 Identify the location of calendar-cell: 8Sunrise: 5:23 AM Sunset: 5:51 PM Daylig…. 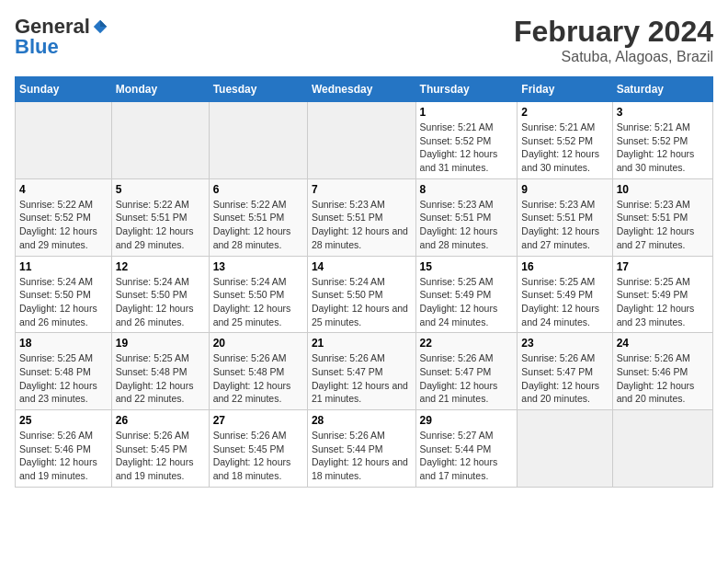
(467, 217).